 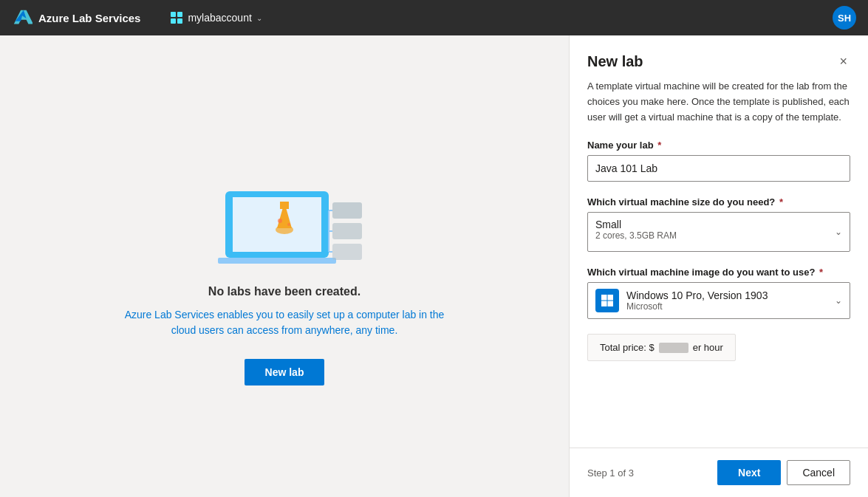 I want to click on next-button: Next, so click(x=749, y=473).